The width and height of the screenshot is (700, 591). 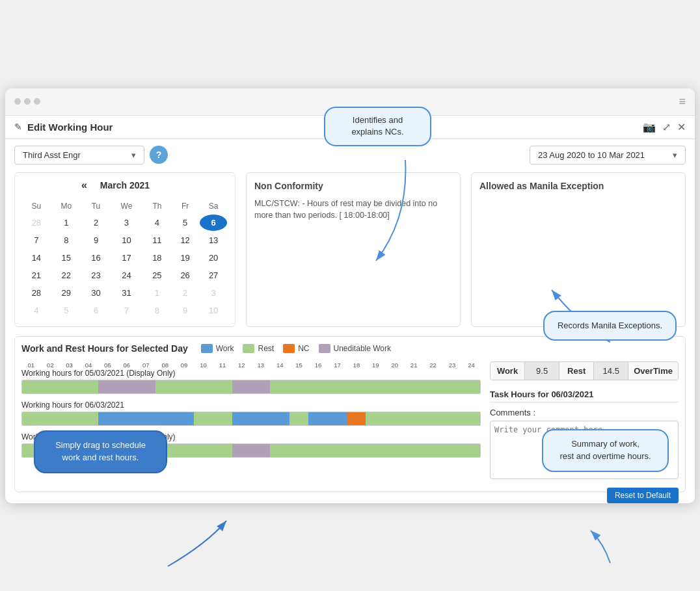 I want to click on calendar-day: 12, so click(x=185, y=241).